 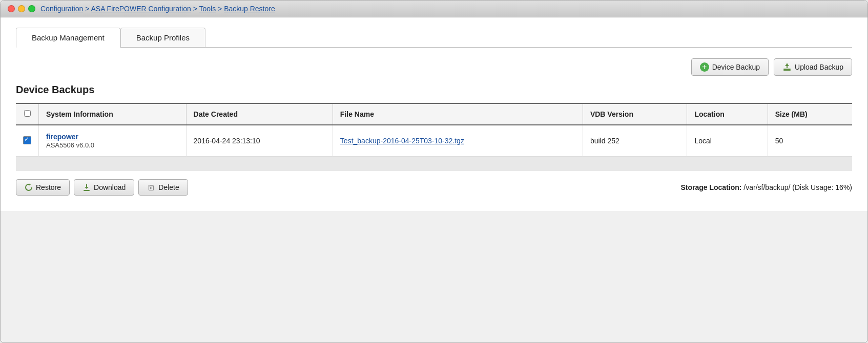 I want to click on close-button, so click(x=11, y=9).